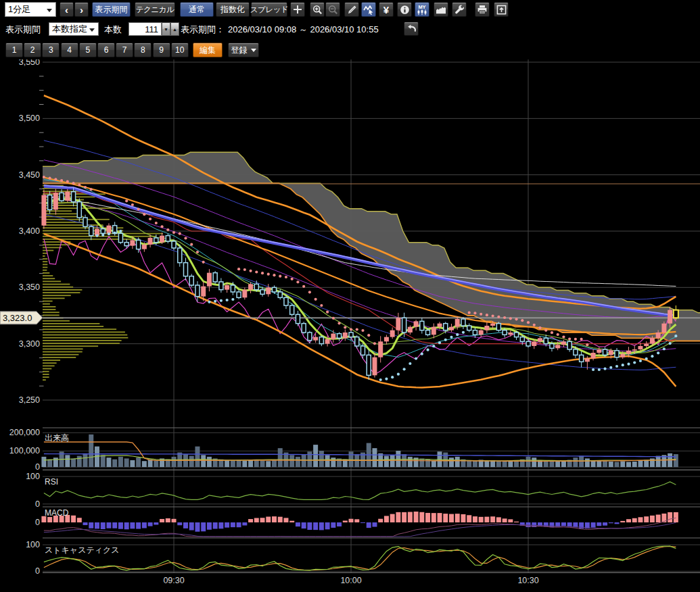 This screenshot has height=592, width=700. I want to click on zoom-in-icon, so click(318, 9).